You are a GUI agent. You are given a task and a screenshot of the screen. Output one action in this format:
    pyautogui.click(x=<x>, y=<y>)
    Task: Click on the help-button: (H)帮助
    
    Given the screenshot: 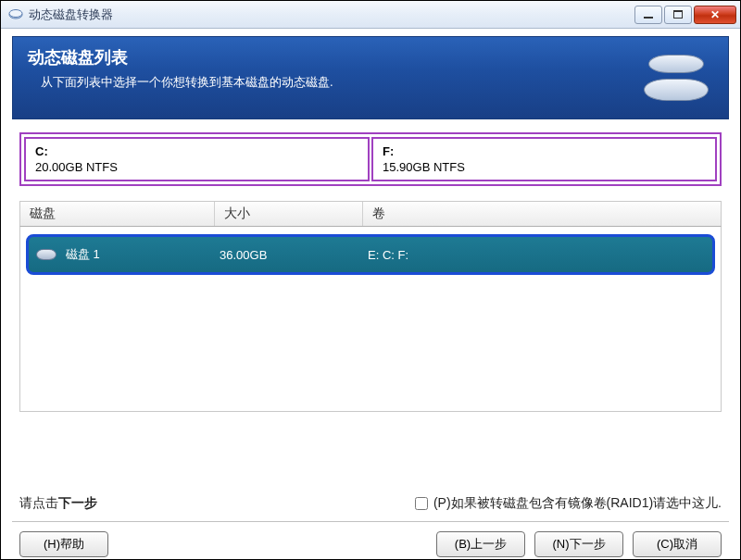 What is the action you would take?
    pyautogui.click(x=64, y=544)
    